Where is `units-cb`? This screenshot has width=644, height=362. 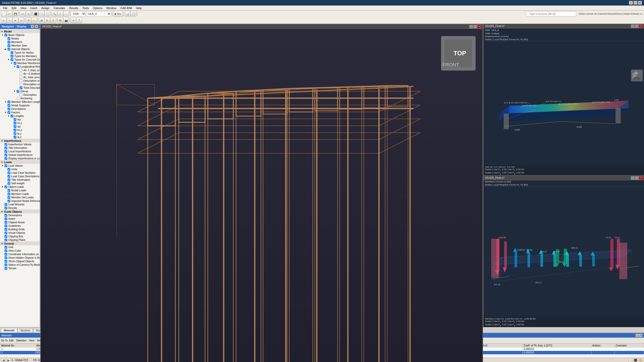
units-cb is located at coordinates (9, 169).